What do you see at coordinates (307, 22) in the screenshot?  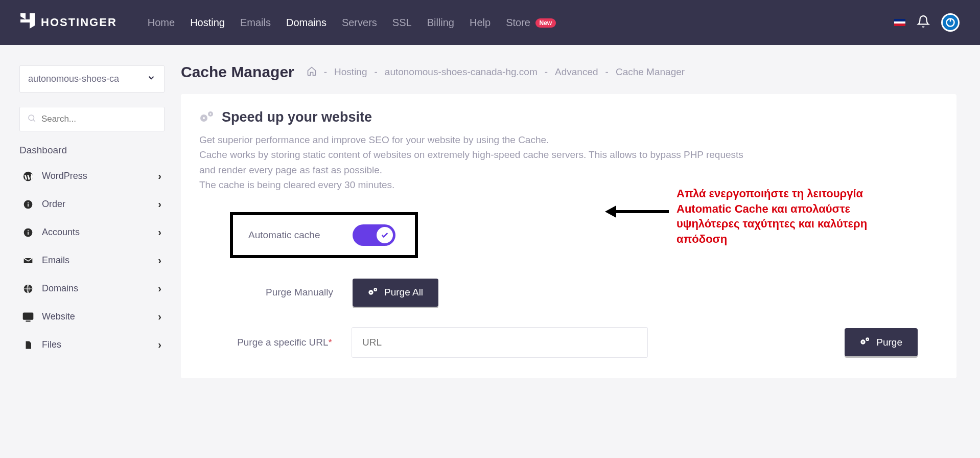 I see `nav-domains: Domains` at bounding box center [307, 22].